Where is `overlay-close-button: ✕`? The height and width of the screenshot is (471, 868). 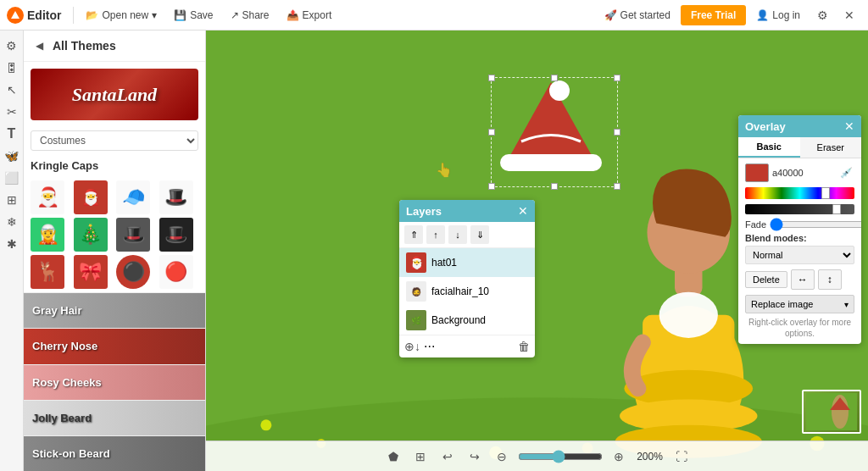
overlay-close-button: ✕ is located at coordinates (849, 126).